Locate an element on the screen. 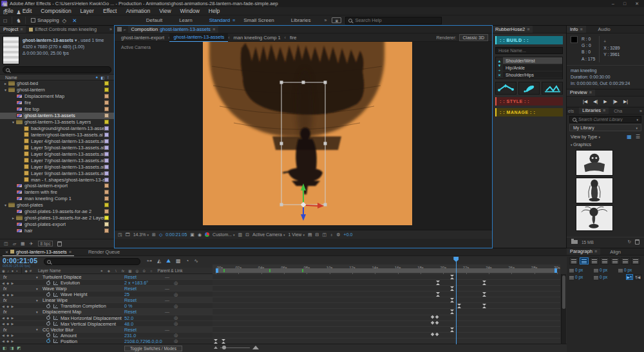 The image size is (644, 352). workspace-default: Default is located at coordinates (155, 21).